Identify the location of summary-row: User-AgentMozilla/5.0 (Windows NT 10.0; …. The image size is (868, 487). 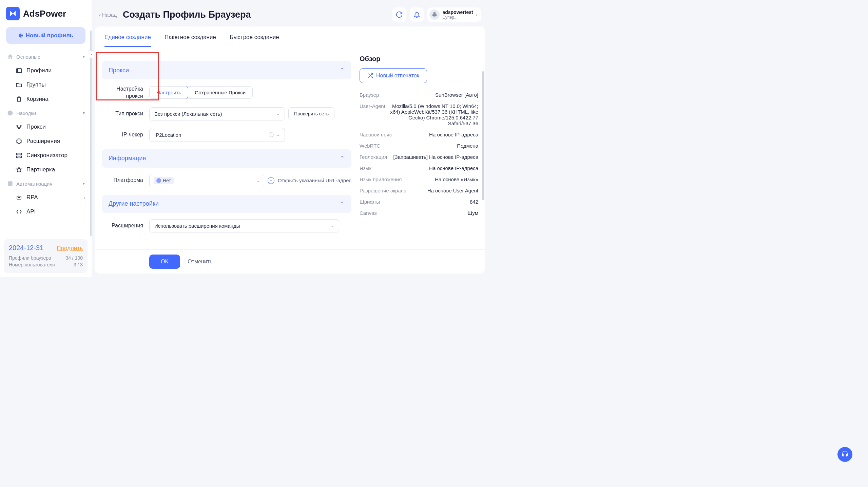
(419, 115).